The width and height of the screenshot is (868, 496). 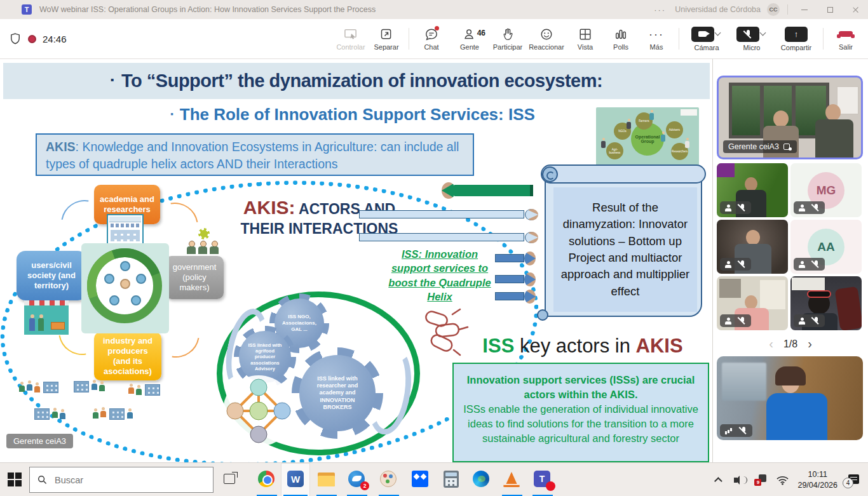 What do you see at coordinates (437, 28) in the screenshot?
I see `chat-notification-dot` at bounding box center [437, 28].